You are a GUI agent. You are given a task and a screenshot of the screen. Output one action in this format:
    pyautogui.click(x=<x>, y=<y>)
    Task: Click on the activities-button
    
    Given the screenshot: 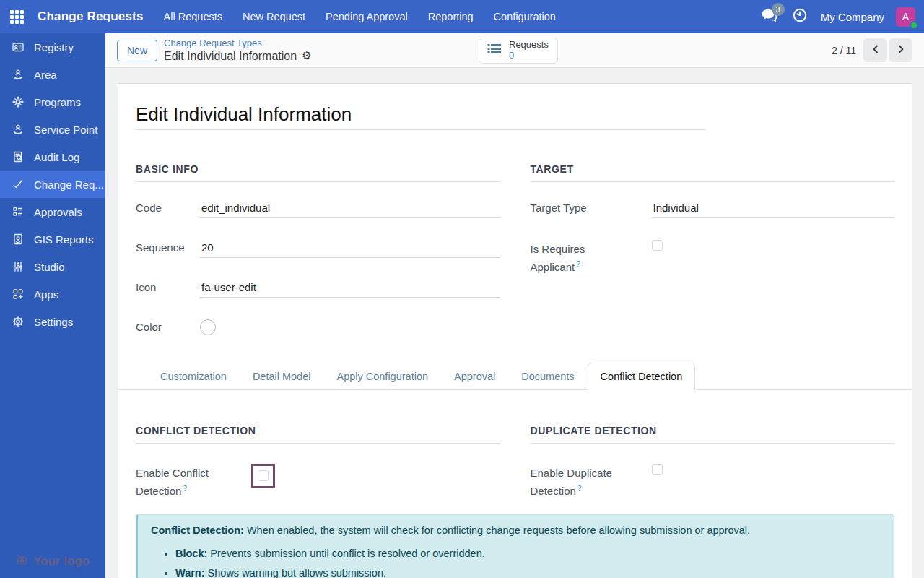 What is the action you would take?
    pyautogui.click(x=800, y=17)
    